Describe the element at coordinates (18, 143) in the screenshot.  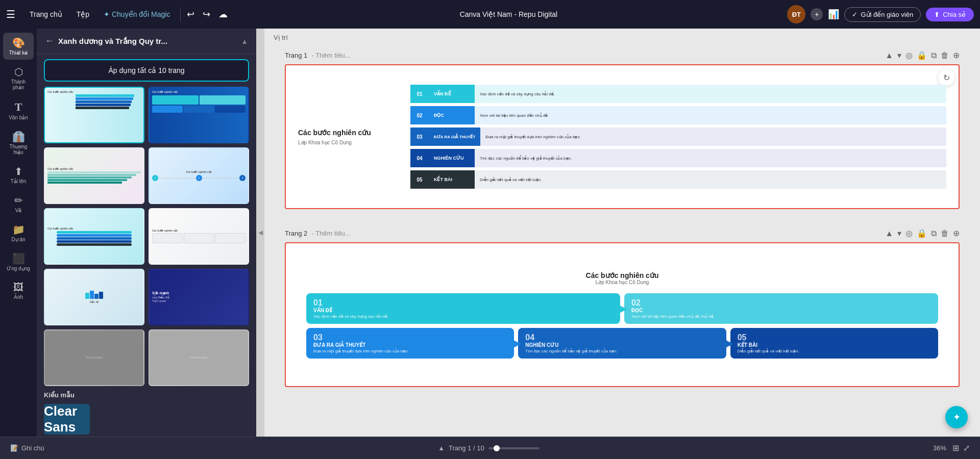
I see `sidebar-item-brand: 👔 Thương hiệu` at that location.